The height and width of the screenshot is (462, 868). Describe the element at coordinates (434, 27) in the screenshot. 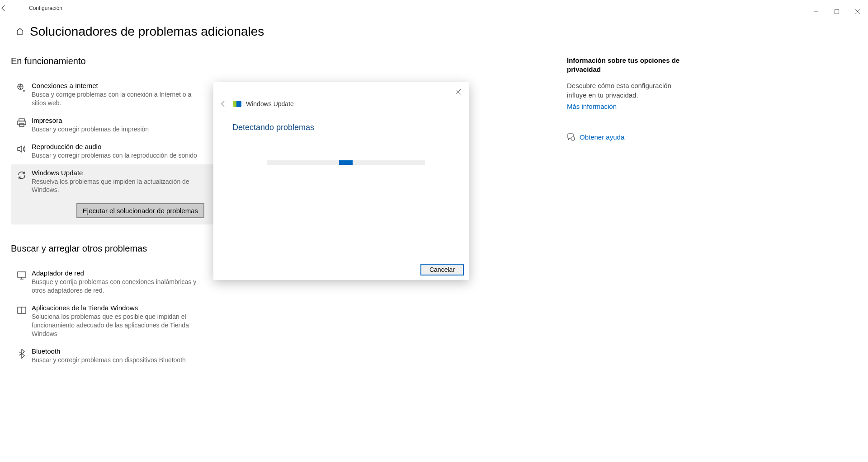

I see `page-header: Solucionadores de problemas adicionales` at that location.